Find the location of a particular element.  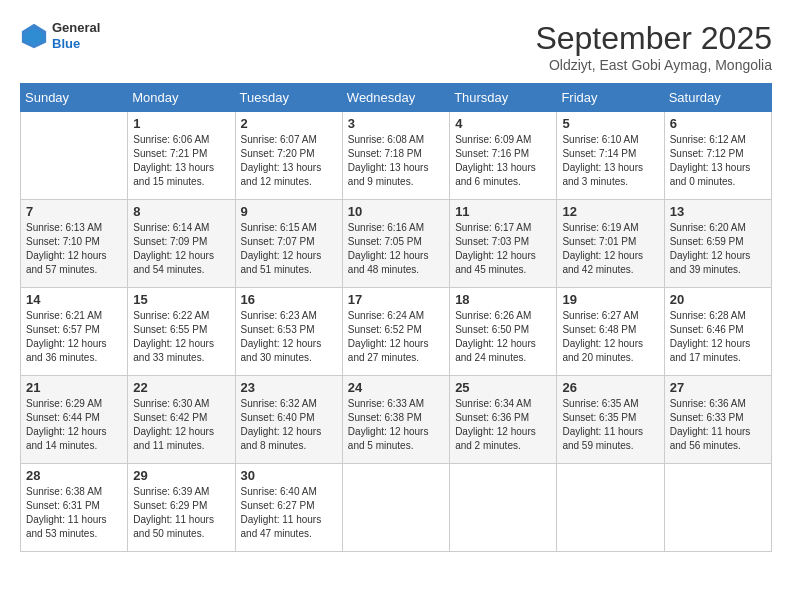

day-info: Sunrise: 6:07 AMSunset: 7:20 PMDaylight:… is located at coordinates (289, 161).